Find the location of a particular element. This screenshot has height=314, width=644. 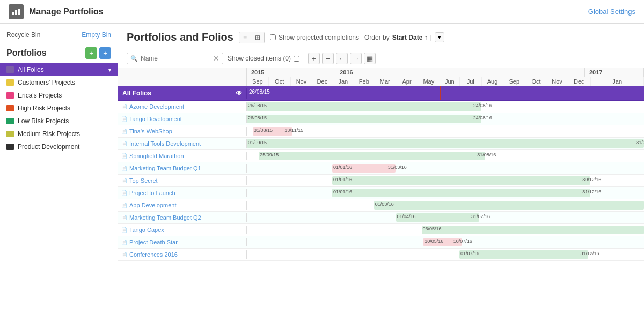

gantt-month-label: Dec is located at coordinates (579, 81).